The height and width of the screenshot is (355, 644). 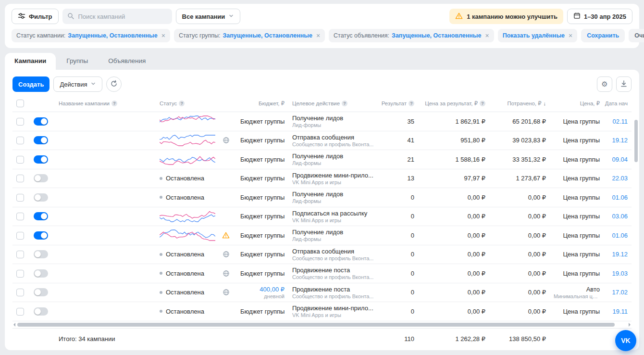 What do you see at coordinates (618, 103) in the screenshot?
I see `column-header-date: Дата нач` at bounding box center [618, 103].